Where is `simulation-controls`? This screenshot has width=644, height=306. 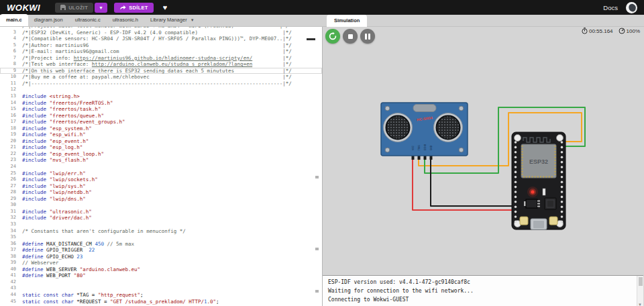
simulation-controls is located at coordinates (350, 36).